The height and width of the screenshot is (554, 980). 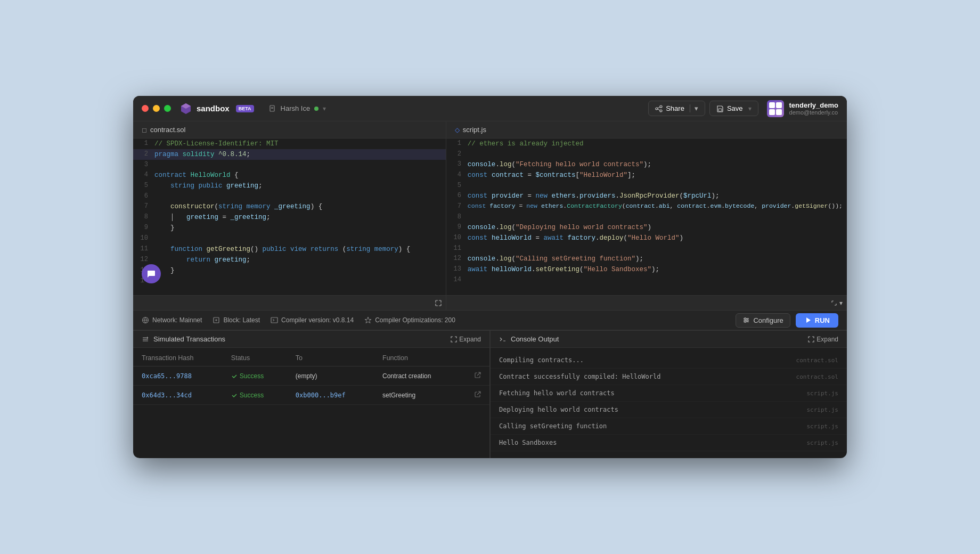 I want to click on console-expand-icon, so click(x=811, y=339).